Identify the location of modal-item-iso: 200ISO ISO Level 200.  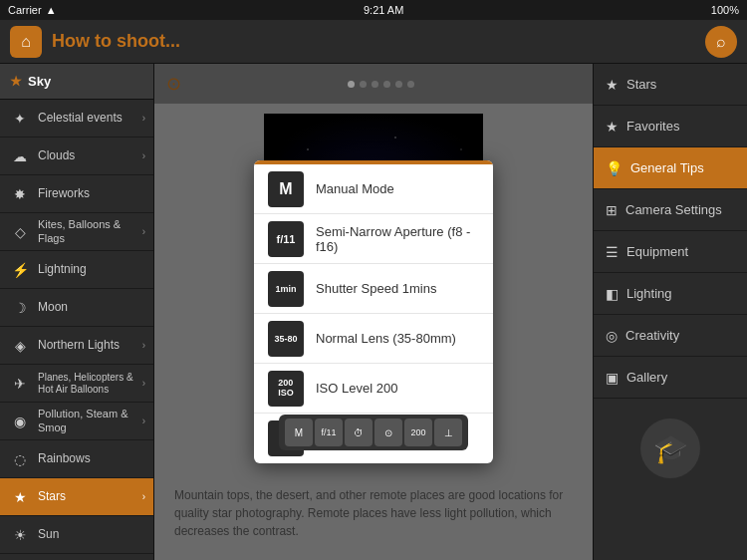
(374, 389).